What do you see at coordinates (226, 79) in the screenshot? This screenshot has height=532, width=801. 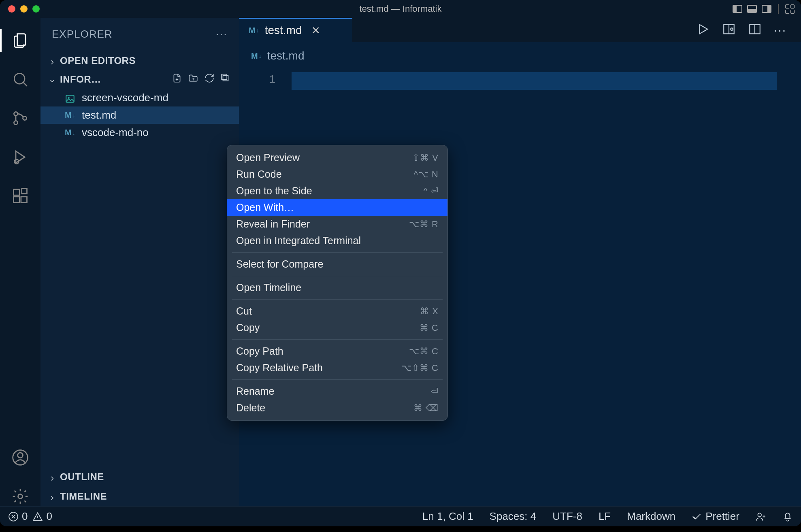 I see `collapse-all-icon` at bounding box center [226, 79].